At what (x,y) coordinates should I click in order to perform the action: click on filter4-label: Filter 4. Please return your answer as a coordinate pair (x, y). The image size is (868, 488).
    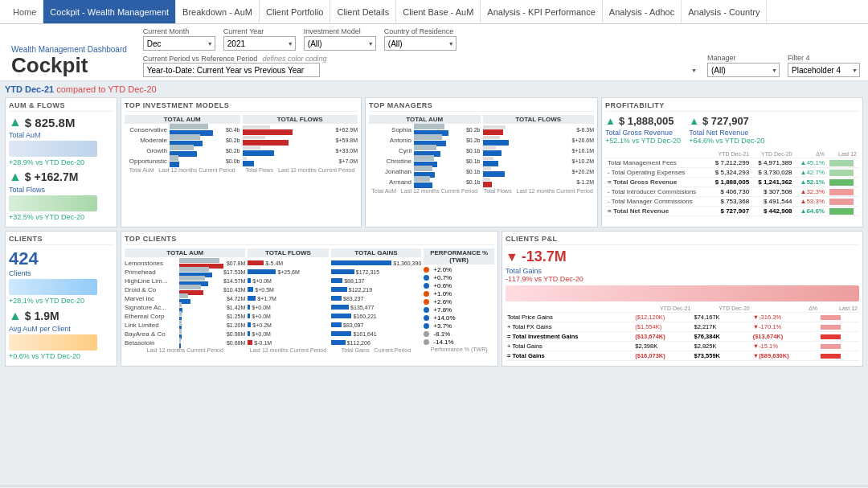
    Looking at the image, I should click on (824, 58).